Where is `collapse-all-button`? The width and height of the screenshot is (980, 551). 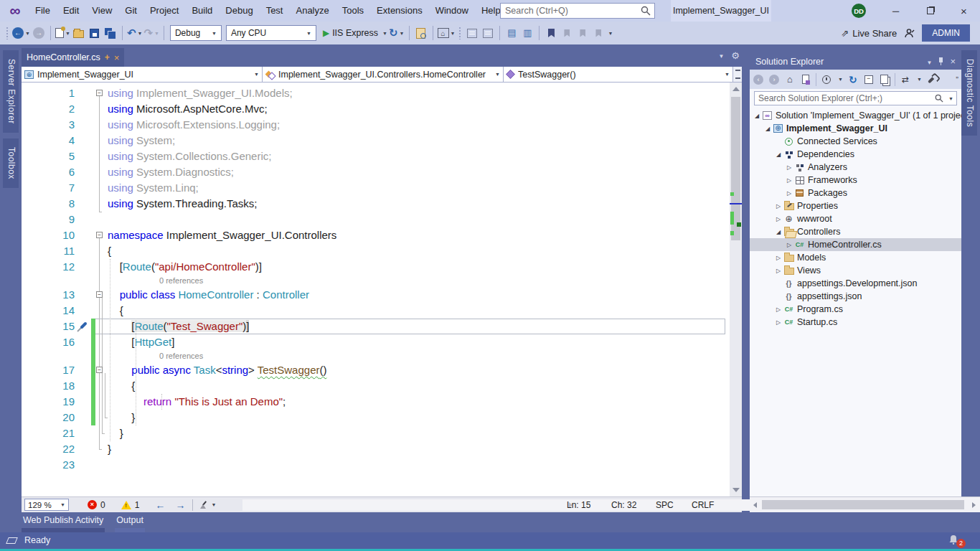 collapse-all-button is located at coordinates (869, 80).